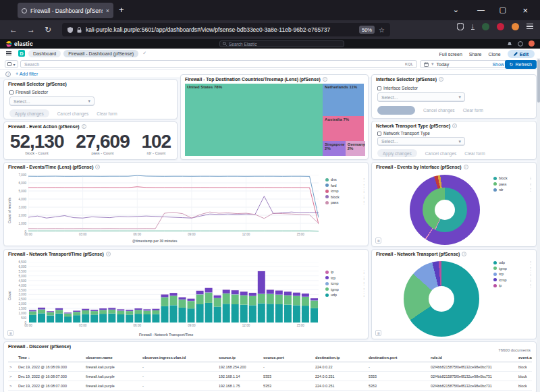  What do you see at coordinates (274, 120) in the screenshot?
I see `treemap-chart: United States 78% Netherlands 11% Austra…` at bounding box center [274, 120].